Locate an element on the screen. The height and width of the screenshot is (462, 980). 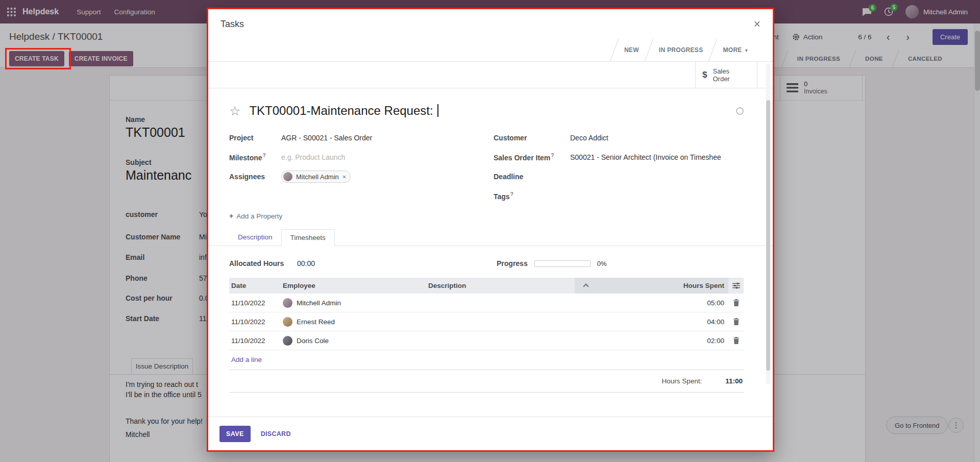
left-column: Project AGR - S00021 - Sales Order Miles… is located at coordinates (361, 167).